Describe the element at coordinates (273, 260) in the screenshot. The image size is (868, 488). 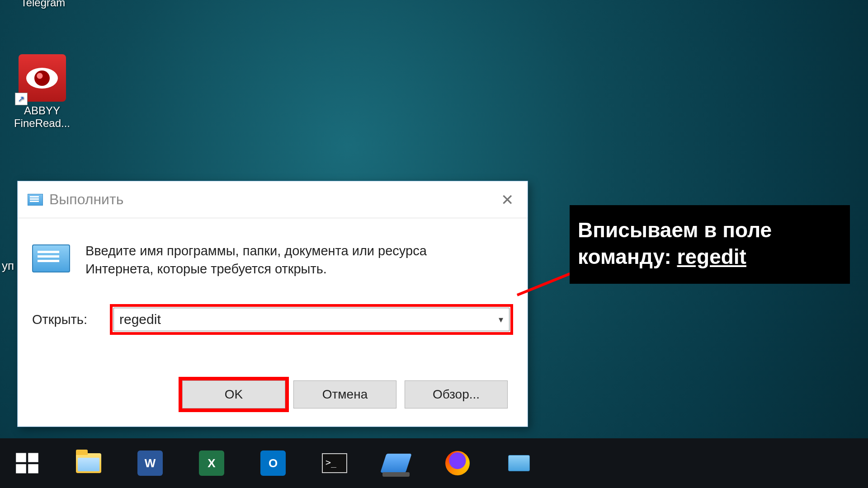
I see `dialog-description: Введите имя программы, папки, документа …` at that location.